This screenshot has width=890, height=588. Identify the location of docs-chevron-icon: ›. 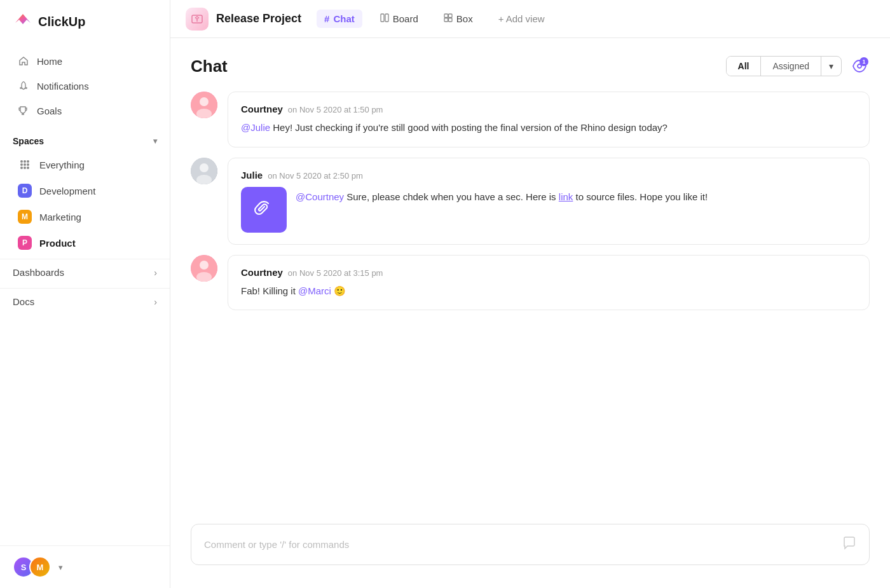
(155, 302).